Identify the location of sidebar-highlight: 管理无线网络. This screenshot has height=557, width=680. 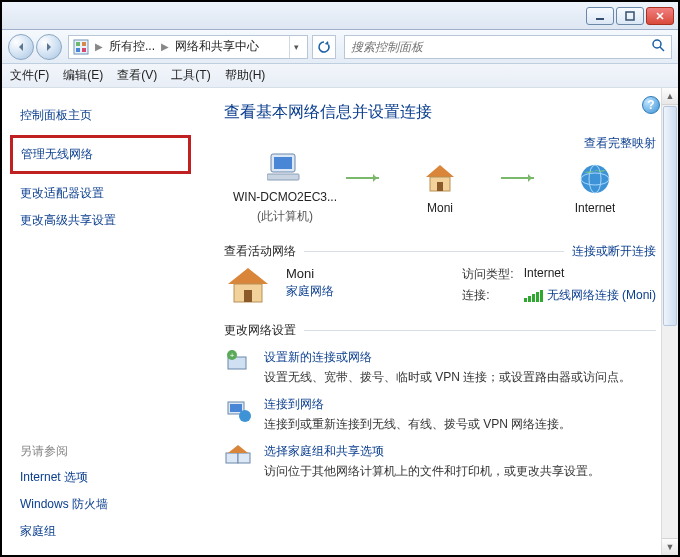
(100, 154).